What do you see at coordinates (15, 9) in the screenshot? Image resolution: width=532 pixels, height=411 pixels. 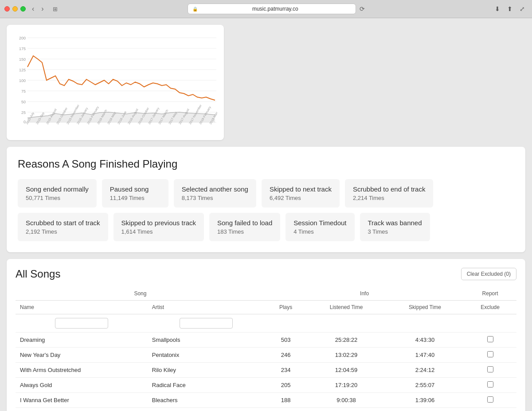 I see `traffic-lights` at bounding box center [15, 9].